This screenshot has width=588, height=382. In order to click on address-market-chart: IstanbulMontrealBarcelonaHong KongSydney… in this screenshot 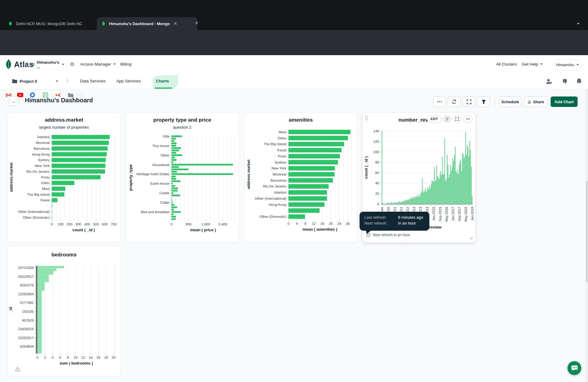, I will do `click(64, 178)`.